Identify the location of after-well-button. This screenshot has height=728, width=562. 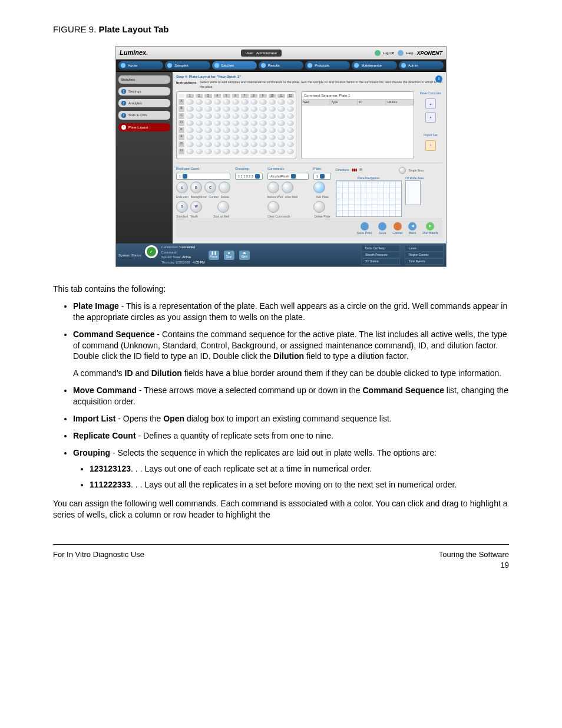
(287, 187).